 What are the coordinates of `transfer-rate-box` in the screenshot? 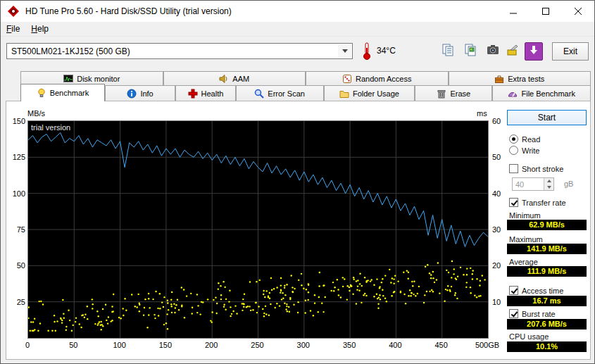 It's located at (514, 203).